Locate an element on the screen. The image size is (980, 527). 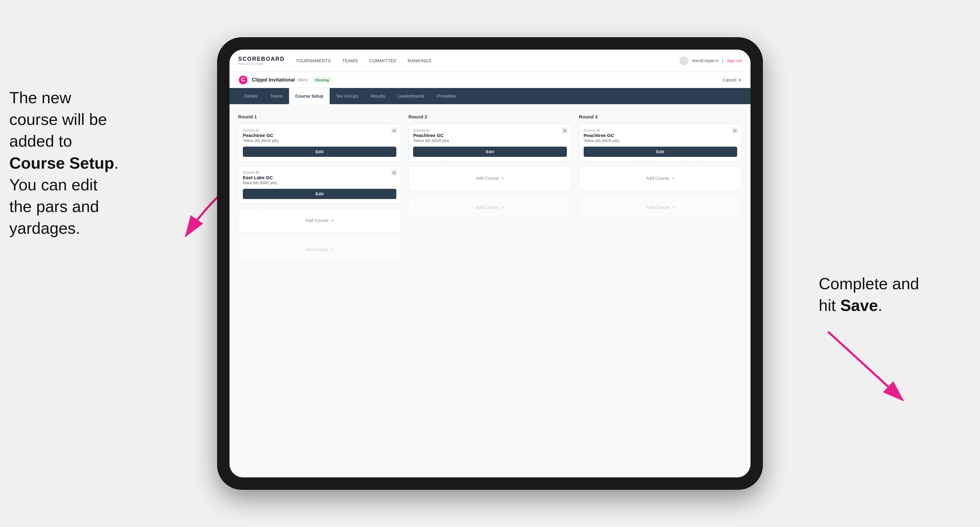
round2-course-a-edit: Edit is located at coordinates (490, 152).